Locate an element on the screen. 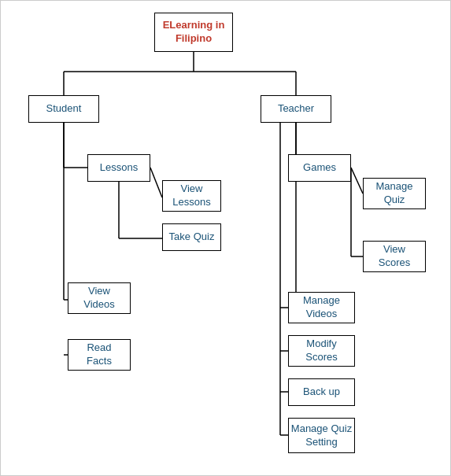 The image size is (451, 476). read-facts-node: Read Facts is located at coordinates (99, 355).